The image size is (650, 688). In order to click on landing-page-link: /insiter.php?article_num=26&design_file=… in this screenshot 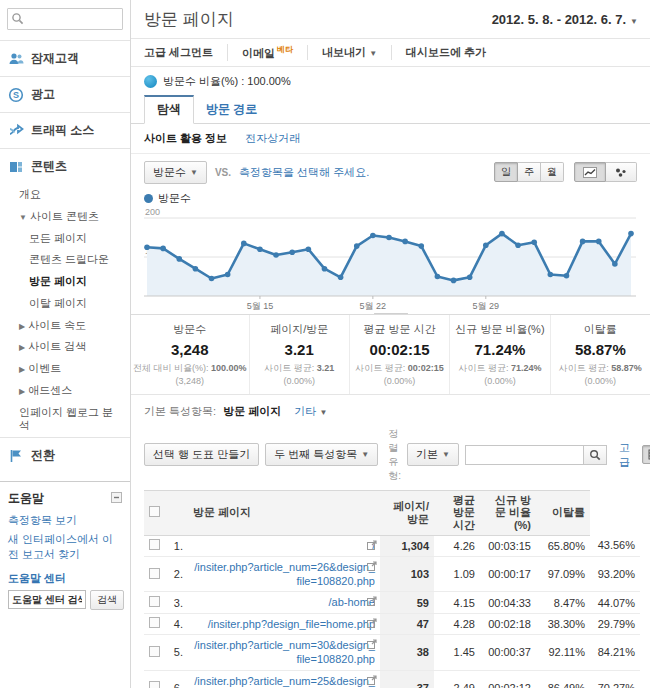, I will do `click(284, 574)`.